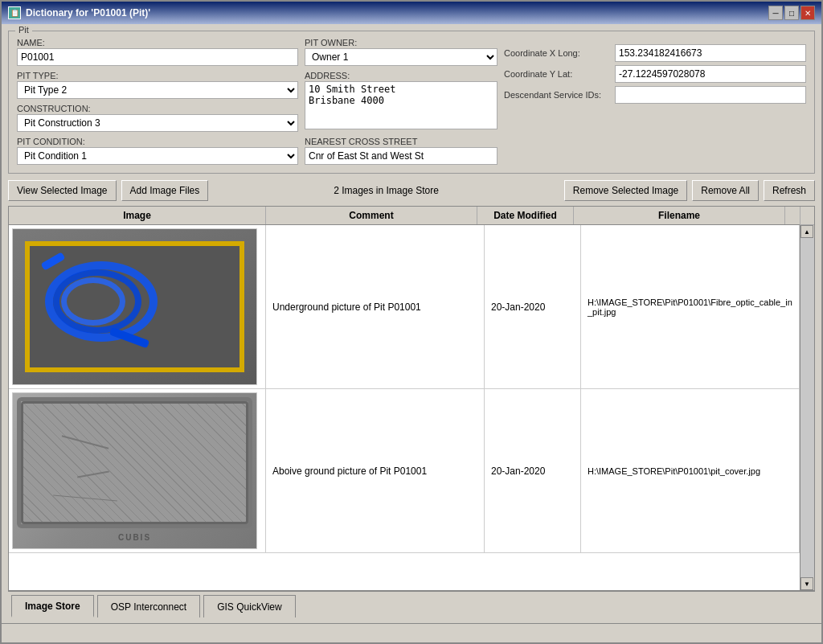  What do you see at coordinates (401, 57) in the screenshot?
I see `pit-owner-select: Owner 1 Owner 2 Owner 3` at bounding box center [401, 57].